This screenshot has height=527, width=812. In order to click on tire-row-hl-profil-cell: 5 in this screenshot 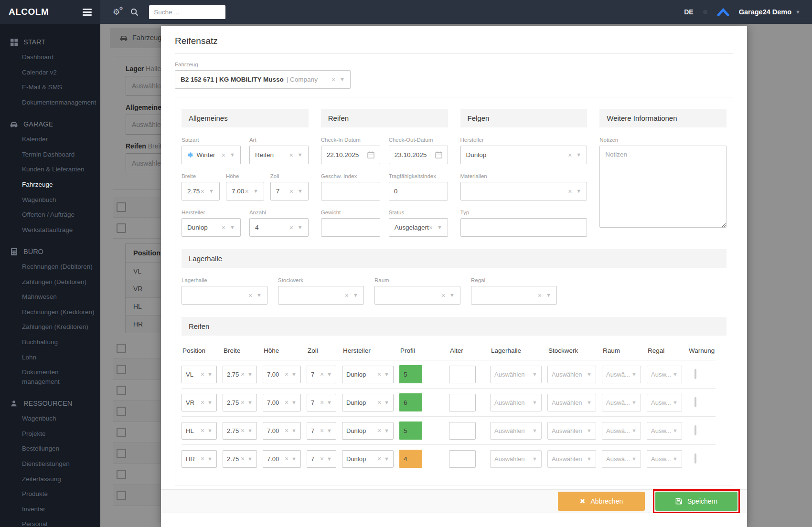, I will do `click(411, 431)`.